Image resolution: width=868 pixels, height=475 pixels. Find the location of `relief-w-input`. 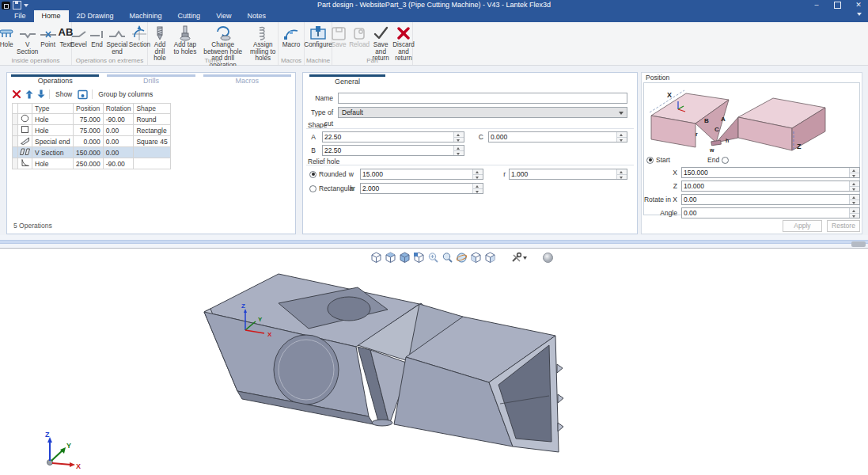

relief-w-input is located at coordinates (416, 174).